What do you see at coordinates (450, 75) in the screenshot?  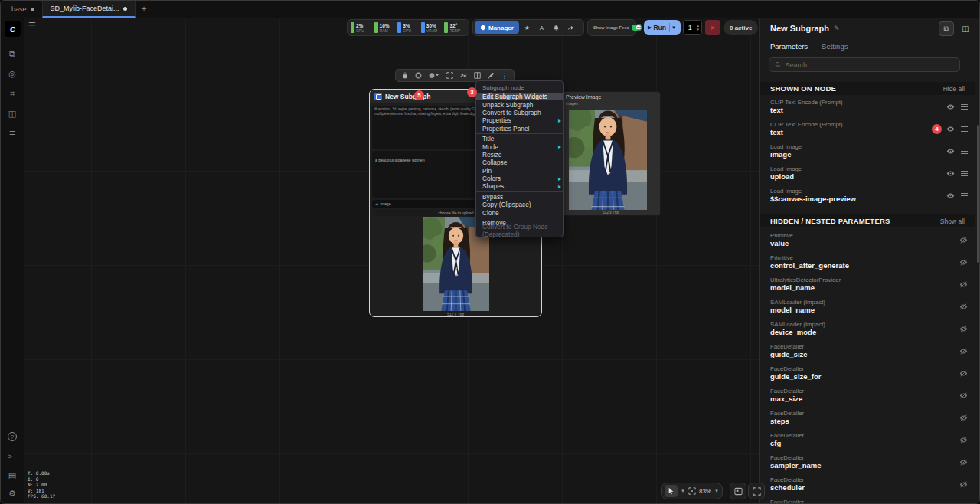 I see `frame-node-button` at bounding box center [450, 75].